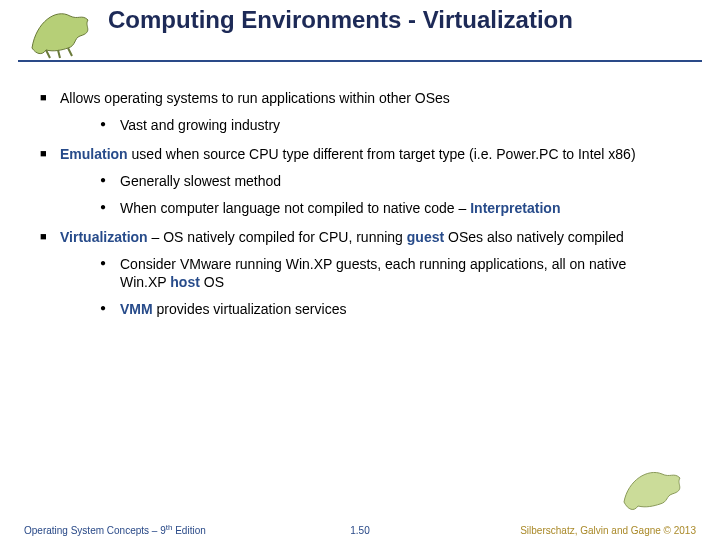 The image size is (720, 540). Describe the element at coordinates (212, 282) in the screenshot. I see `bullet-text: OS` at that location.